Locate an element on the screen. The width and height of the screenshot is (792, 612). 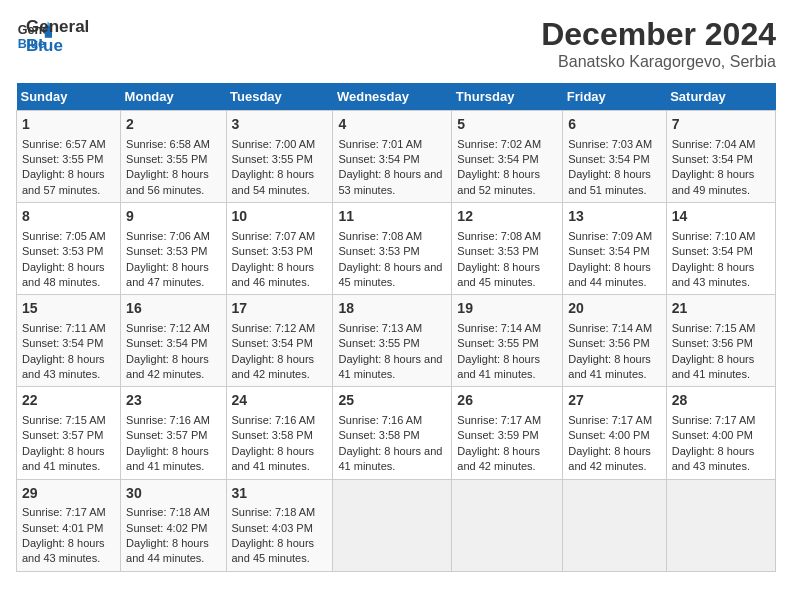
calendar-cell: 9Sunrise: 7:06 AMSunset: 3:53 PMDaylight… is located at coordinates (174, 249).